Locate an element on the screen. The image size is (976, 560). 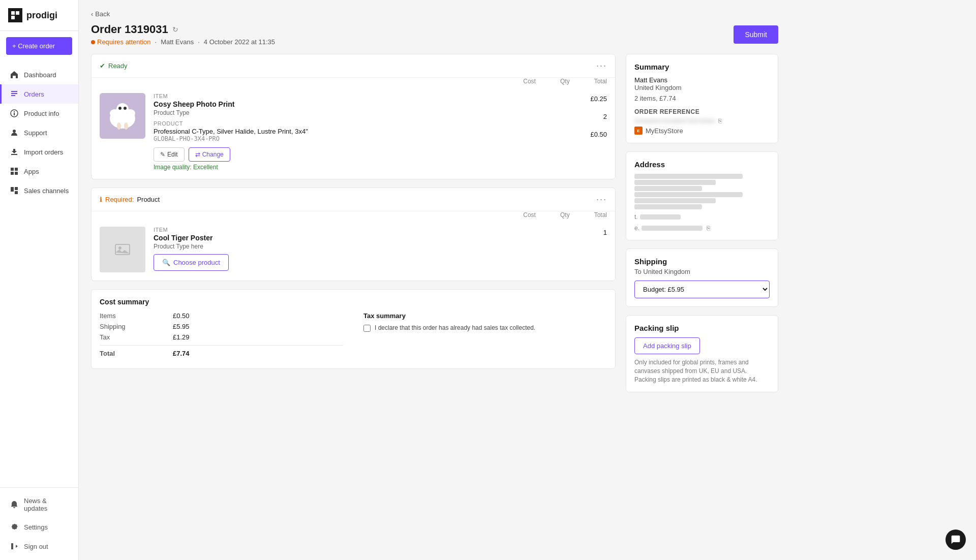
copy-icon: ⎘ is located at coordinates (720, 121).